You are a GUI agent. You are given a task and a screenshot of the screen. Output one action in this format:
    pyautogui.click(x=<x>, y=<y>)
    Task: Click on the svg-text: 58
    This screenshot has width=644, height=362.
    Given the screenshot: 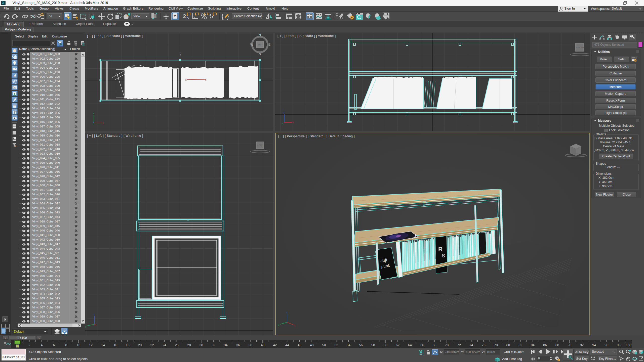 What is the action you would take?
    pyautogui.click(x=373, y=345)
    